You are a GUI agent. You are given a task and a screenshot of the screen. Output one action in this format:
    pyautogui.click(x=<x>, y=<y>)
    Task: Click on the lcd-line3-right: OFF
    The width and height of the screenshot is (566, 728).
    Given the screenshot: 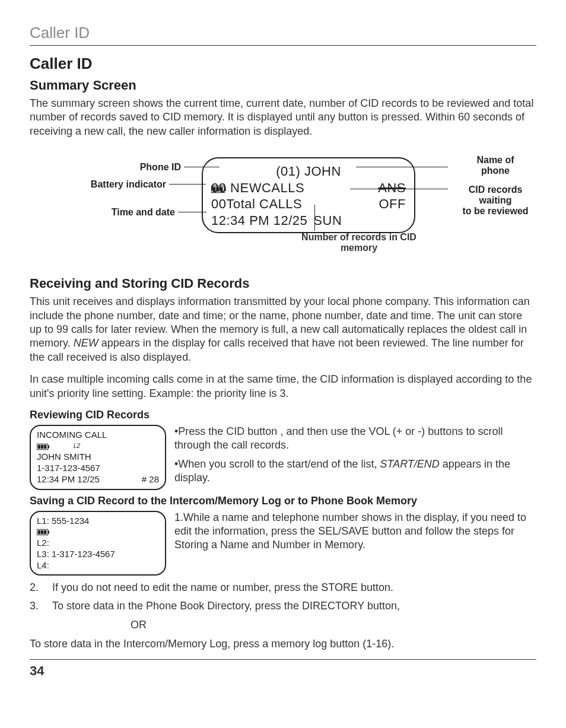 What is the action you would take?
    pyautogui.click(x=393, y=204)
    